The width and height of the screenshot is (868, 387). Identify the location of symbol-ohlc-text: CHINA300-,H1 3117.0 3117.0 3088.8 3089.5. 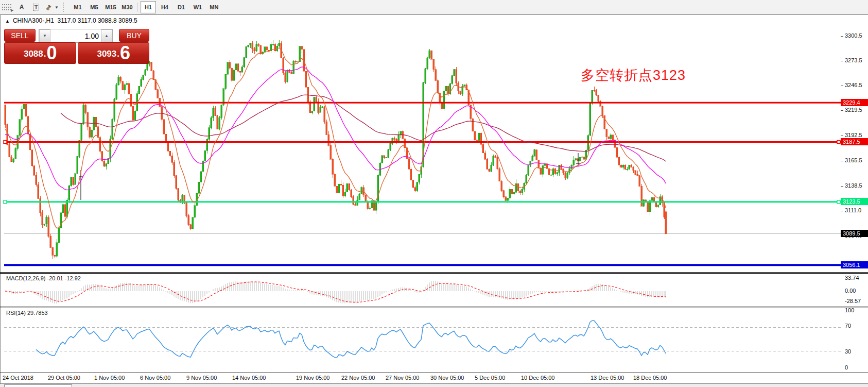
(75, 21).